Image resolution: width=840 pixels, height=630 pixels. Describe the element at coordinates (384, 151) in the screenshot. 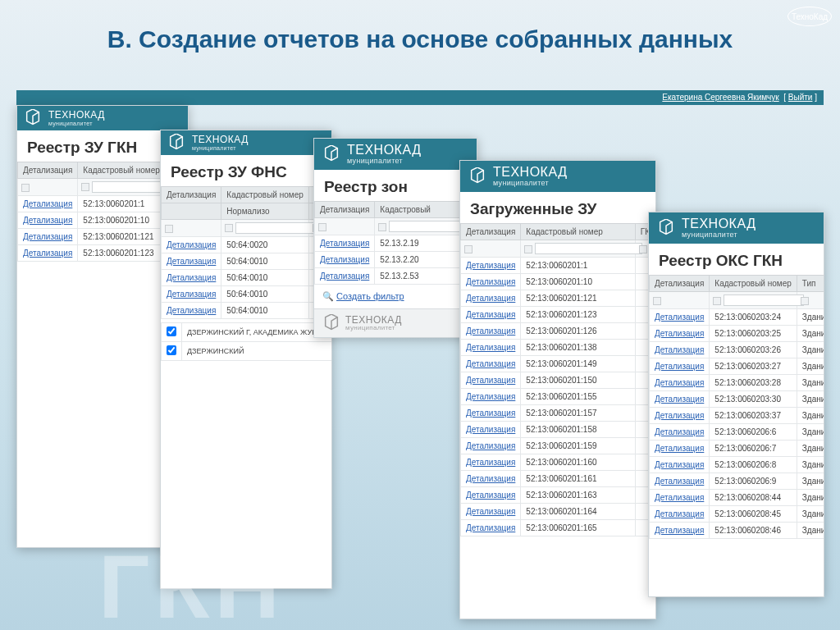

I see `brand-main: ТЕХНОКАД` at that location.